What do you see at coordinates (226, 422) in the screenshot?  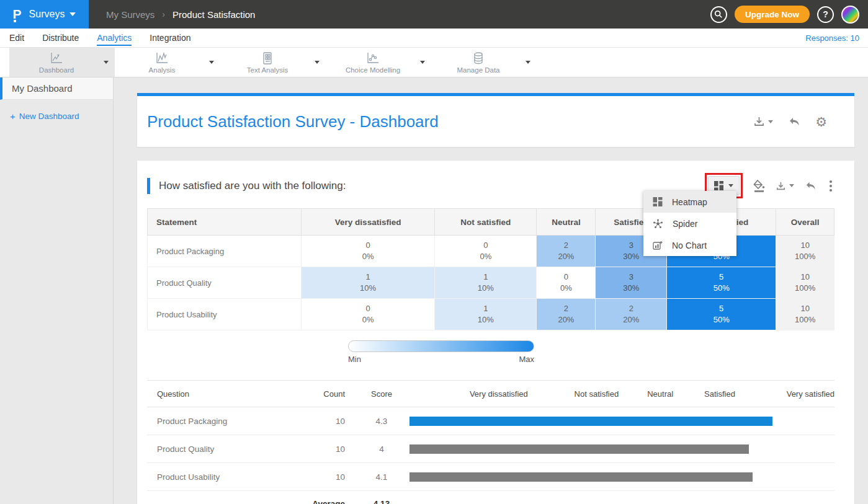 I see `question-label: Product Packaging` at bounding box center [226, 422].